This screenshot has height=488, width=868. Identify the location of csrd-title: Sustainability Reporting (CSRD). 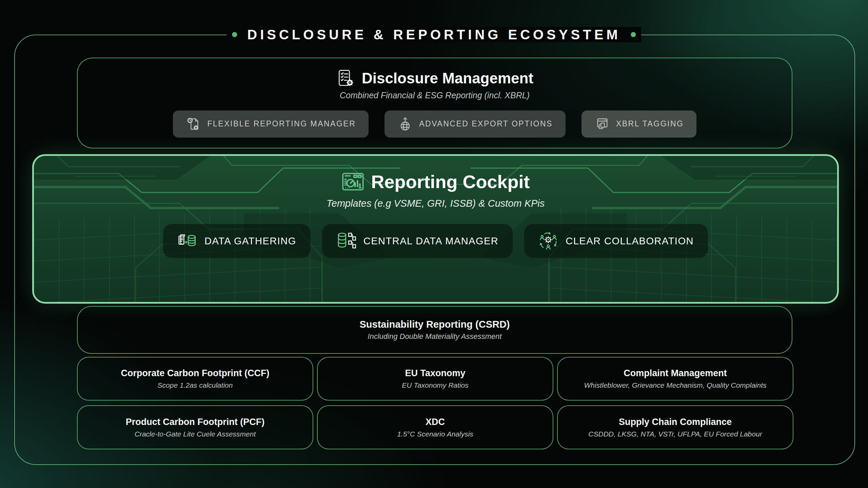
(435, 325).